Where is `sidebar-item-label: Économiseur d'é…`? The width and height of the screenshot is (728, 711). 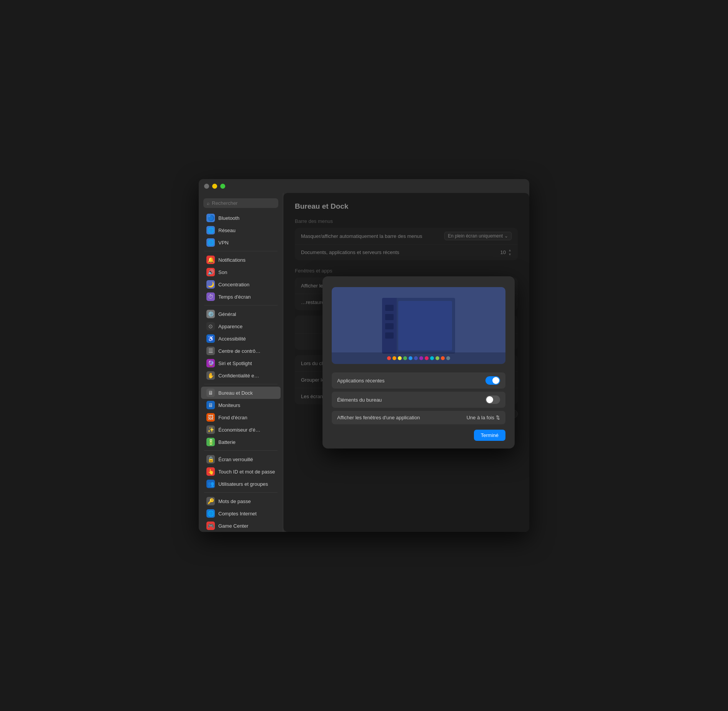
sidebar-item-label: Économiseur d'é… is located at coordinates (239, 430).